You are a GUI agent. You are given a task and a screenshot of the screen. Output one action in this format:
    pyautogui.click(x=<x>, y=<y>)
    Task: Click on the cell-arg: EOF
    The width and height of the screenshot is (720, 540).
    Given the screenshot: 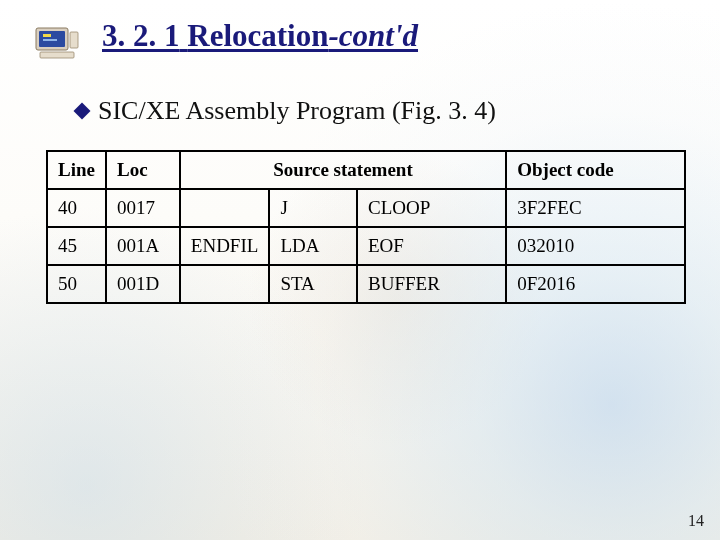 What is the action you would take?
    pyautogui.click(x=432, y=246)
    